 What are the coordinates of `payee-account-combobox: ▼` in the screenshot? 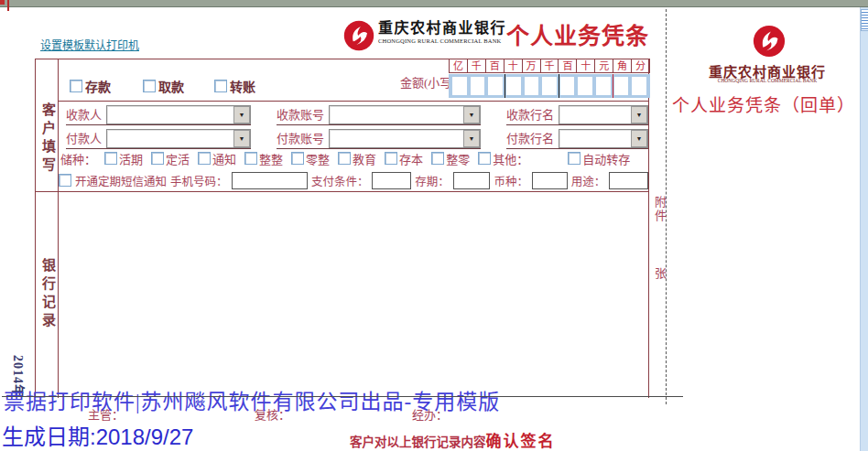 It's located at (405, 115).